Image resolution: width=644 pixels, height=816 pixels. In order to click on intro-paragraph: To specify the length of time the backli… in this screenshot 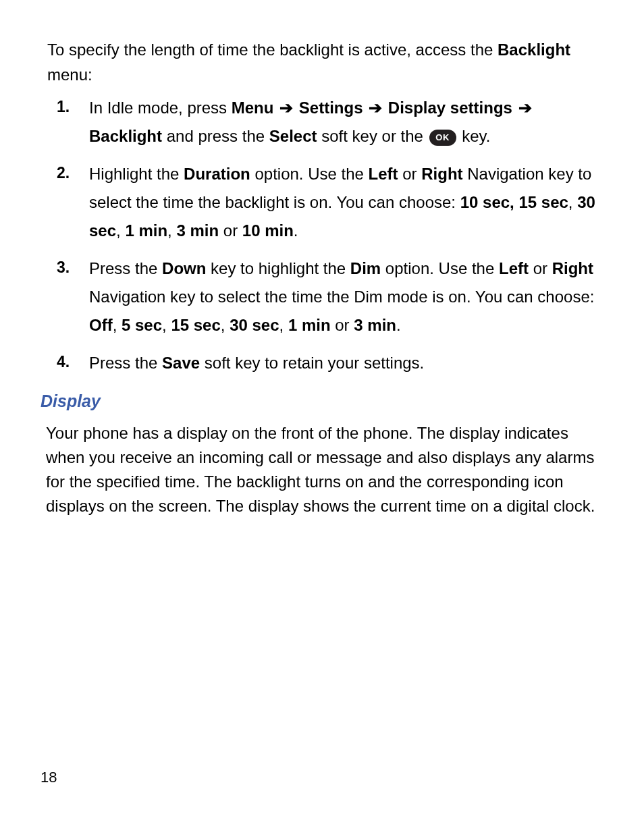, I will do `click(325, 62)`.